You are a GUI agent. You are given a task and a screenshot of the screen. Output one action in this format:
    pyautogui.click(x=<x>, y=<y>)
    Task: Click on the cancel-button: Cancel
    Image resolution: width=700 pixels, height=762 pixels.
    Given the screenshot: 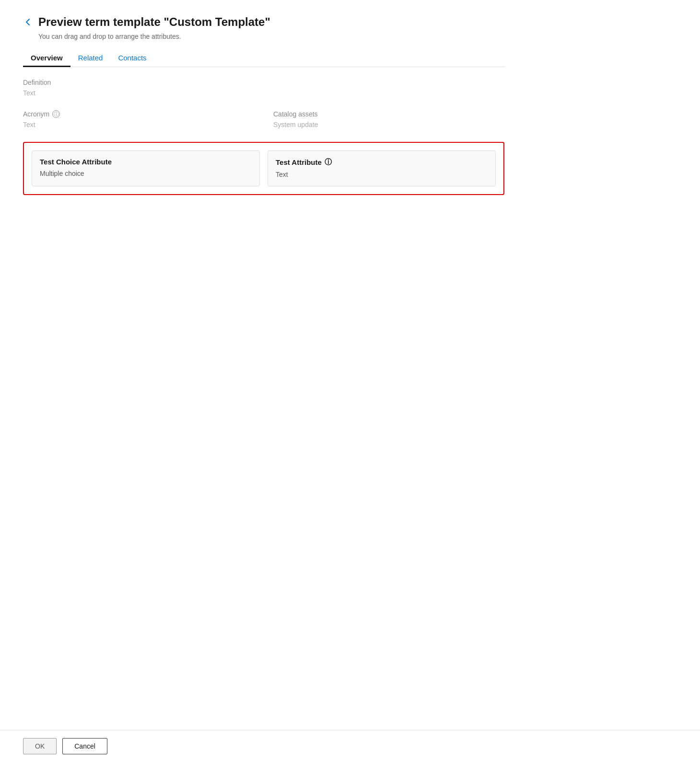 What is the action you would take?
    pyautogui.click(x=85, y=746)
    